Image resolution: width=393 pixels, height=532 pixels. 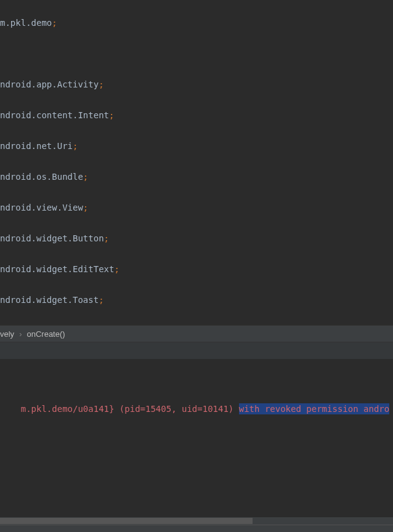 I want to click on console-toolbar, so click(x=197, y=351).